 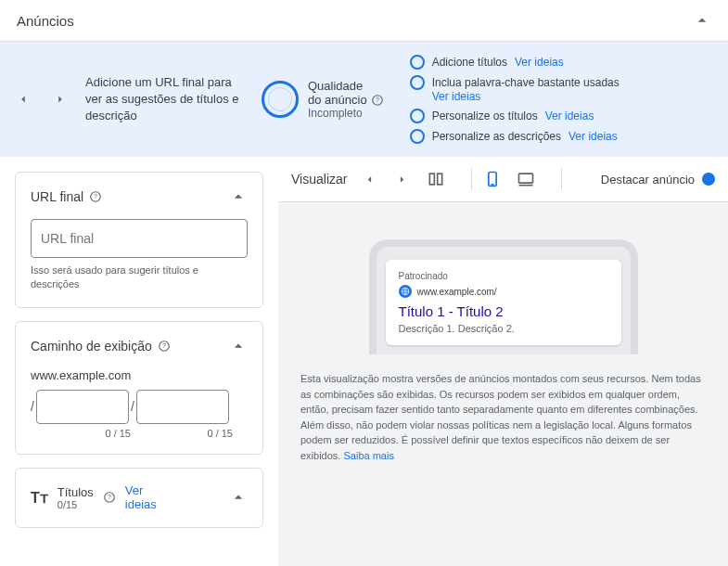 What do you see at coordinates (76, 492) in the screenshot?
I see `titulos-label: Títulos` at bounding box center [76, 492].